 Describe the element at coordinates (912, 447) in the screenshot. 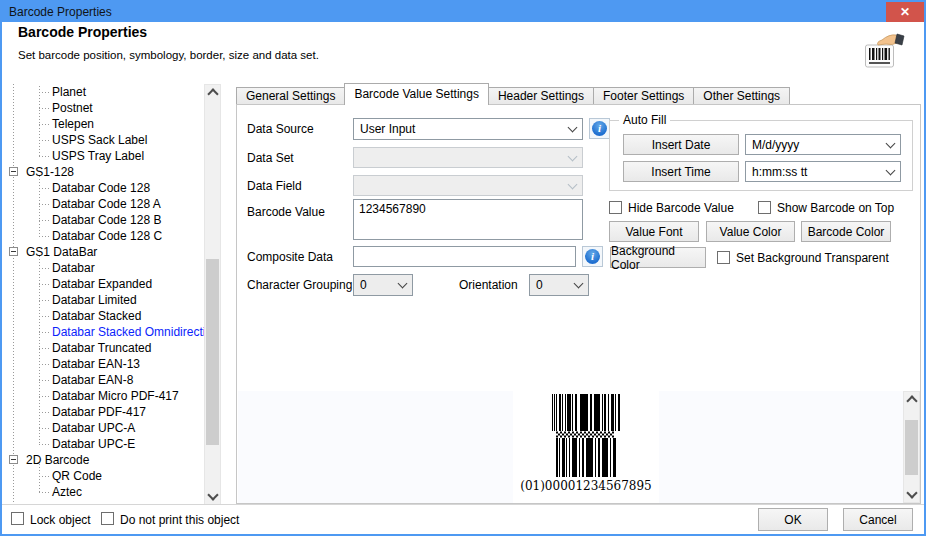

I see `preview-scrollbar` at that location.